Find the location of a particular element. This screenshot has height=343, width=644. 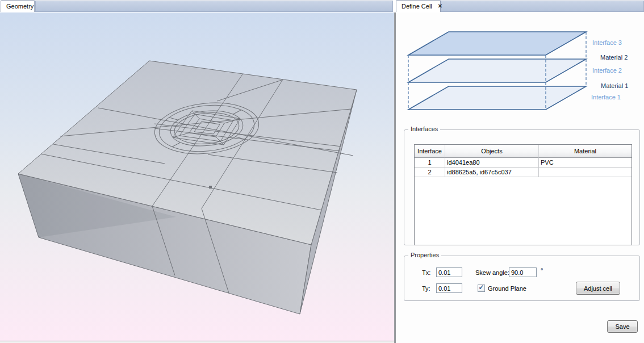

table-row: 1 id4041ea80 PVC is located at coordinates (523, 162).